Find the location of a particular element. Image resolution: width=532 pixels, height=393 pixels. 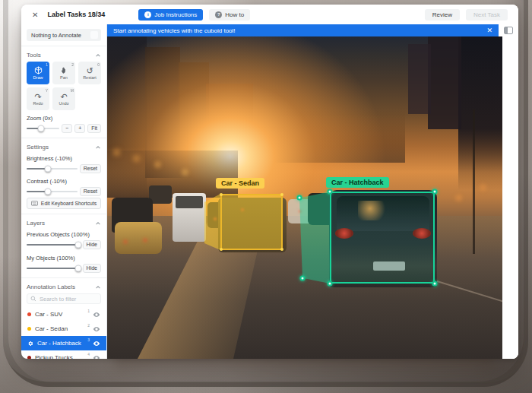

edit-keyboard-shortcuts-button: Edit Keyboard Shortcuts is located at coordinates (64, 204).